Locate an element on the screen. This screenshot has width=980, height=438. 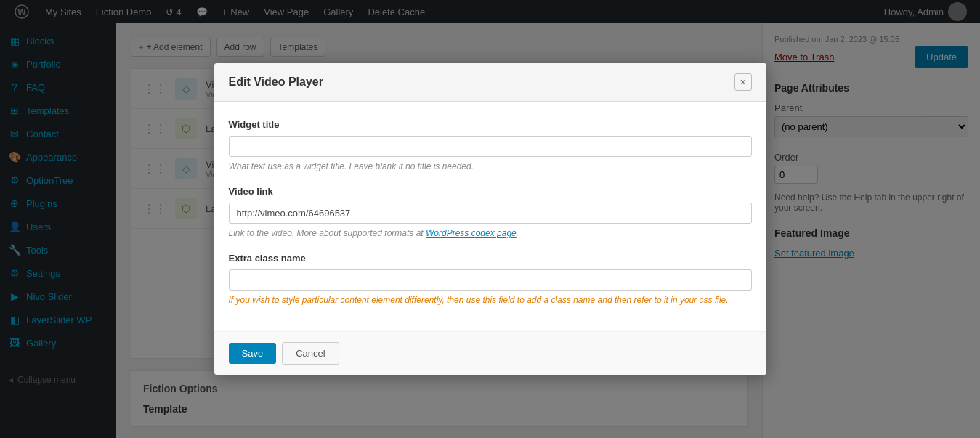
widget-title-hint: What text use as a widget title. Leave b… is located at coordinates (490, 166).